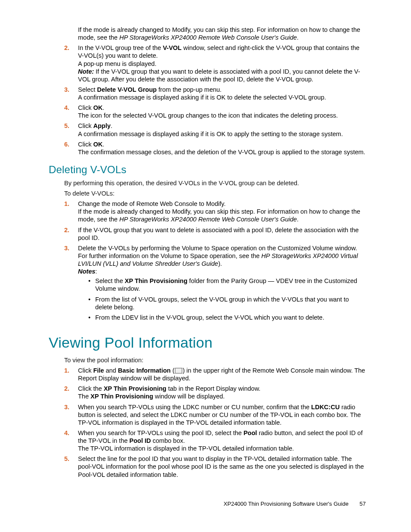 This screenshot has width=411, height=532. What do you see at coordinates (91, 389) in the screenshot?
I see `t: Click the` at bounding box center [91, 389].